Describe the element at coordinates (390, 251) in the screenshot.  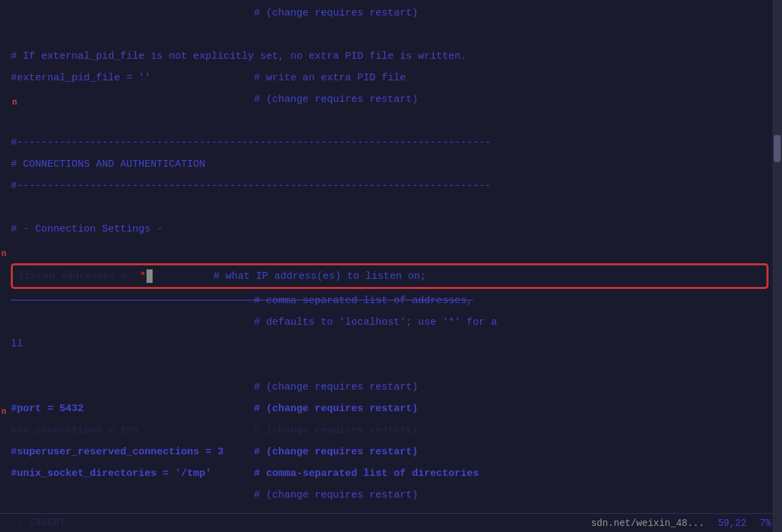
I see `line-13: n` at that location.